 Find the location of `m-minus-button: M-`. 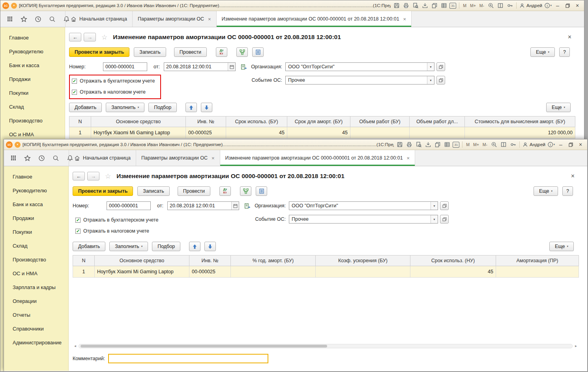

m-minus-button: M- is located at coordinates (485, 145).